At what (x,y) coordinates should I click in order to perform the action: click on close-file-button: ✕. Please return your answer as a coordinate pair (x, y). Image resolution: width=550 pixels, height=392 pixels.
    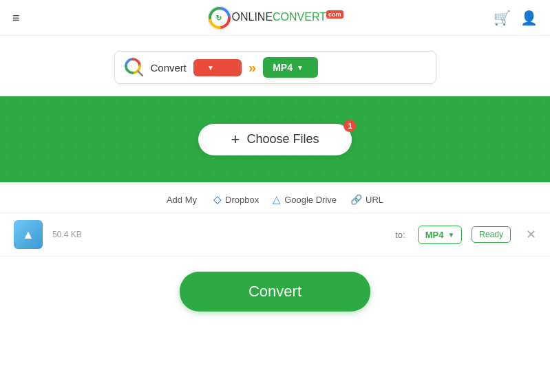
    Looking at the image, I should click on (531, 235).